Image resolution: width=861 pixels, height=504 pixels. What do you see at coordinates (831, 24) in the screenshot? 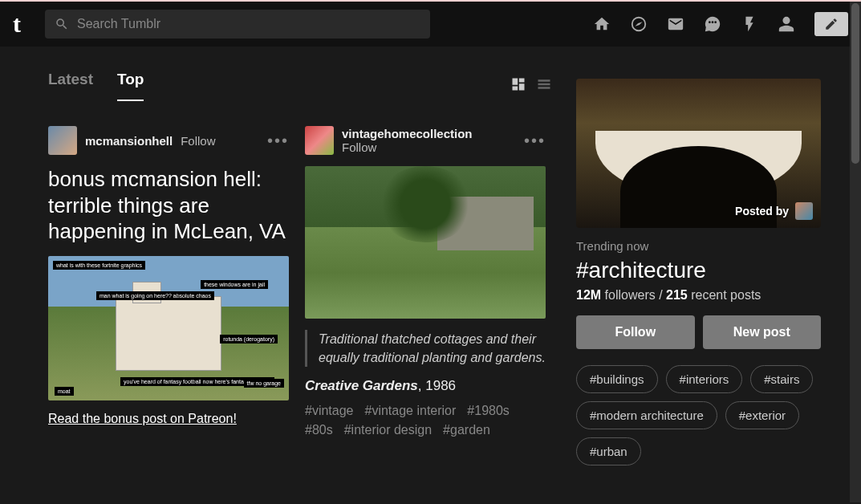
I see `pencil-icon` at bounding box center [831, 24].